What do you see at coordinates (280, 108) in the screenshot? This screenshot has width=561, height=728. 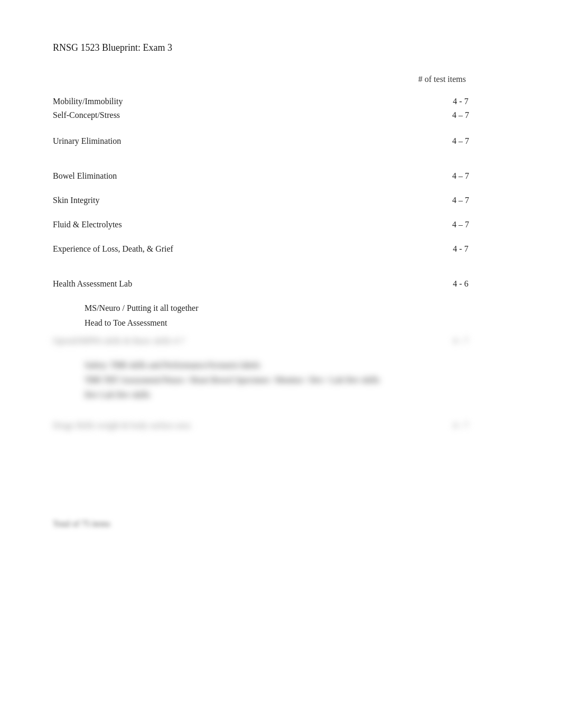 I see `row-mobility: Mobility/Immobility Self-Concept/Stress …` at bounding box center [280, 108].